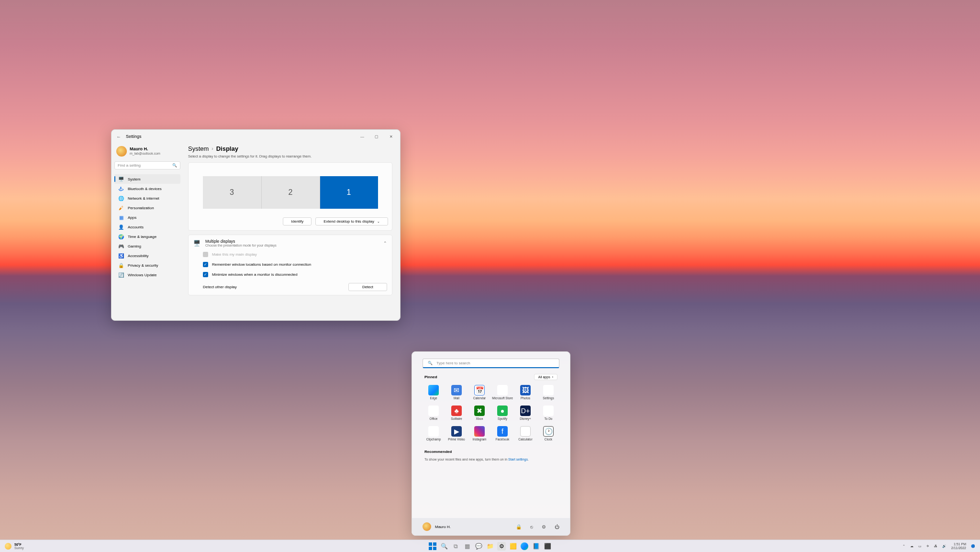 The height and width of the screenshot is (552, 980). I want to click on app-icon: 📅, so click(479, 390).